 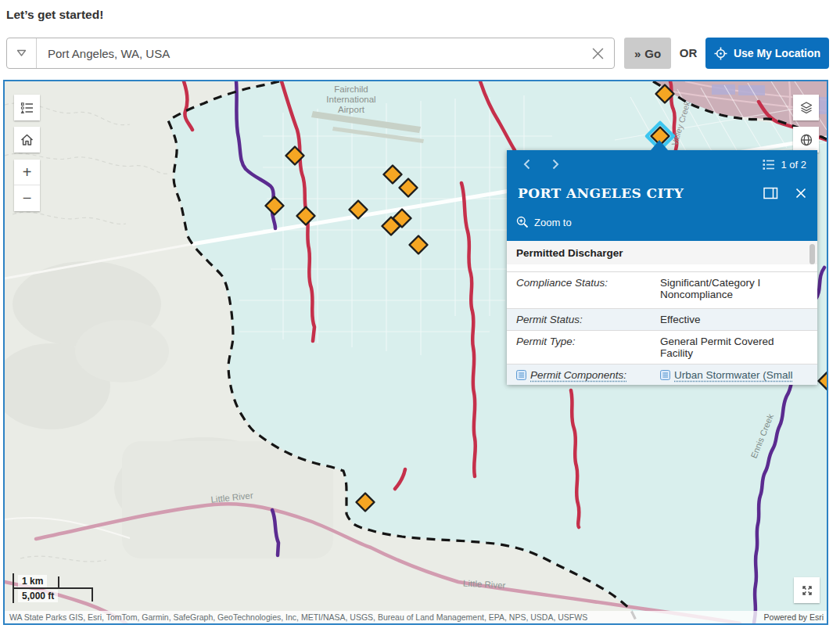 What do you see at coordinates (794, 617) in the screenshot?
I see `powered-by-esri: Powered by Esri` at bounding box center [794, 617].